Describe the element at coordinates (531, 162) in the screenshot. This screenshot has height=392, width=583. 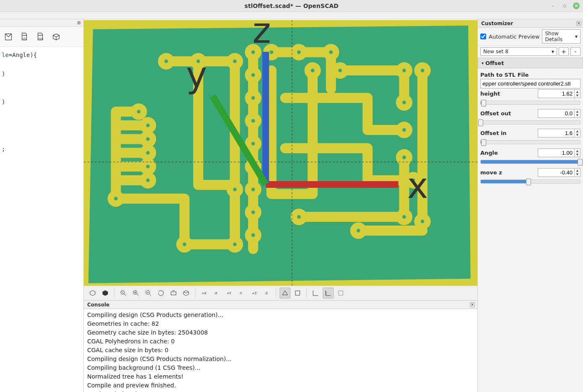
I see `angle-slider` at that location.